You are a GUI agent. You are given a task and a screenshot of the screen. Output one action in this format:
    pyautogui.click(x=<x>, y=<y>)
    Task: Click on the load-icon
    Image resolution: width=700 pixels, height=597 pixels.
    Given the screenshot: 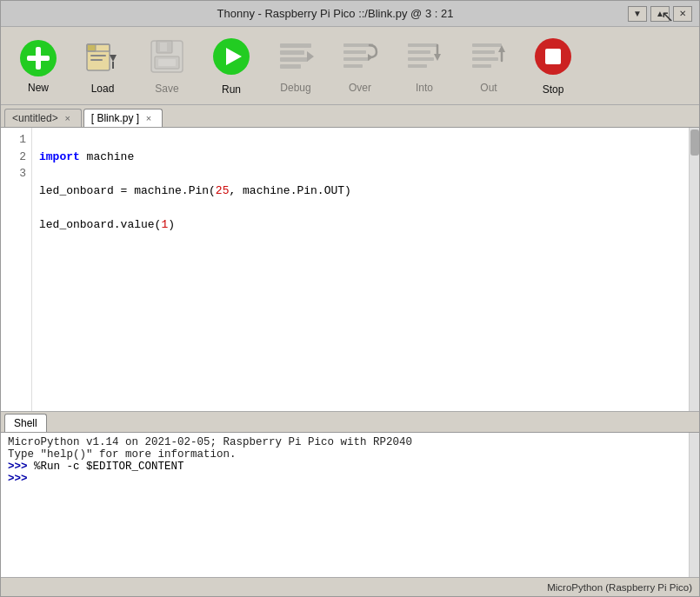 What is the action you would take?
    pyautogui.click(x=103, y=58)
    